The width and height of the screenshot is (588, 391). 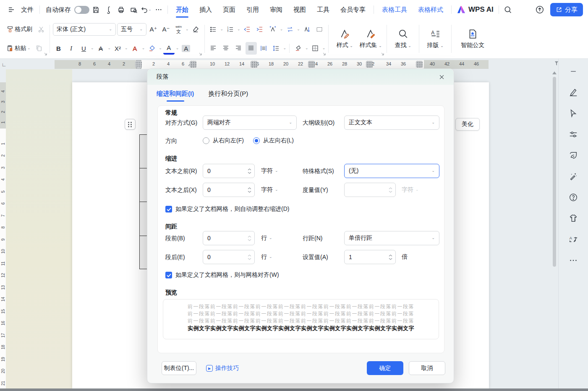 I want to click on scrollbar-thumb, so click(x=554, y=172).